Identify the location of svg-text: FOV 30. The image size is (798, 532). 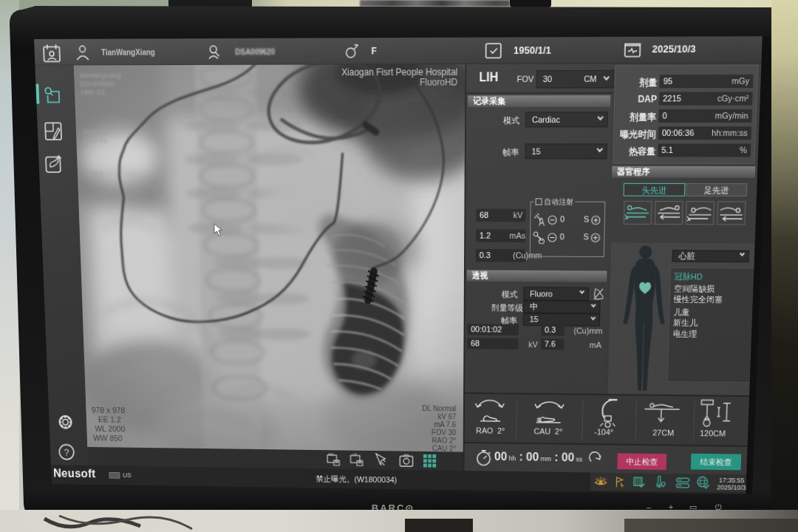
(444, 433).